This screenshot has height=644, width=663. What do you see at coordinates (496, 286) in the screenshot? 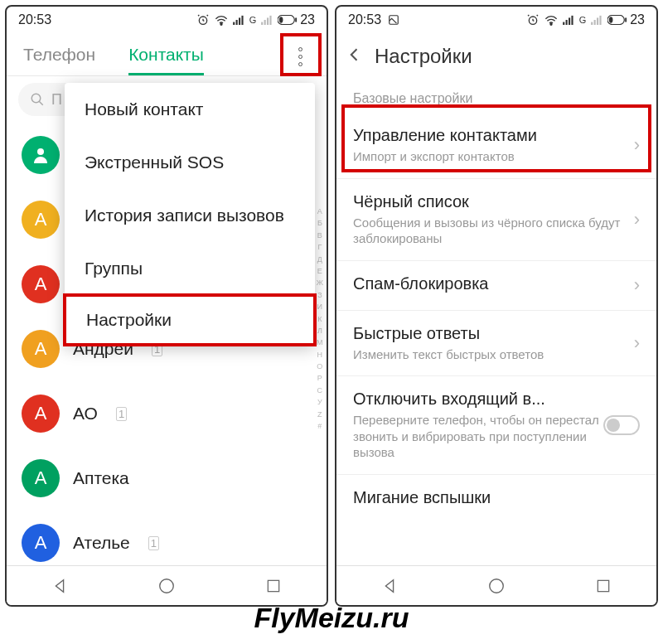
I see `setting-spam-block: Спам-блокировка ›` at bounding box center [496, 286].